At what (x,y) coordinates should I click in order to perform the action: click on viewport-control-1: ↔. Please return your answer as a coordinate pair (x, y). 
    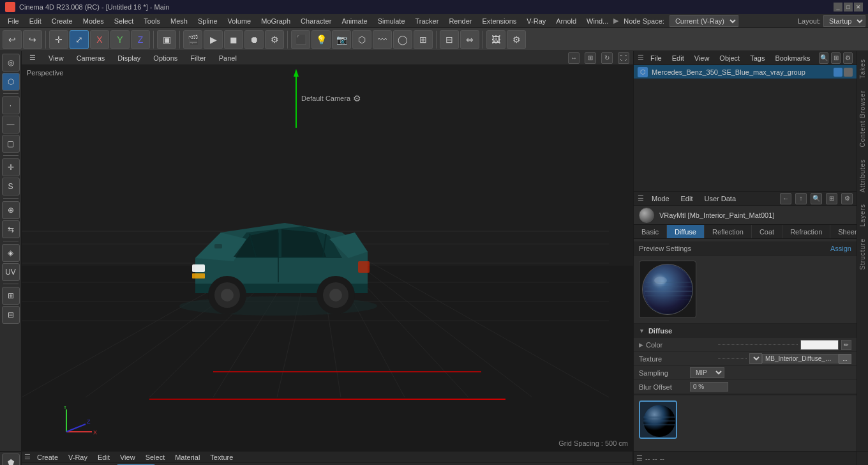
    Looking at the image, I should click on (574, 58).